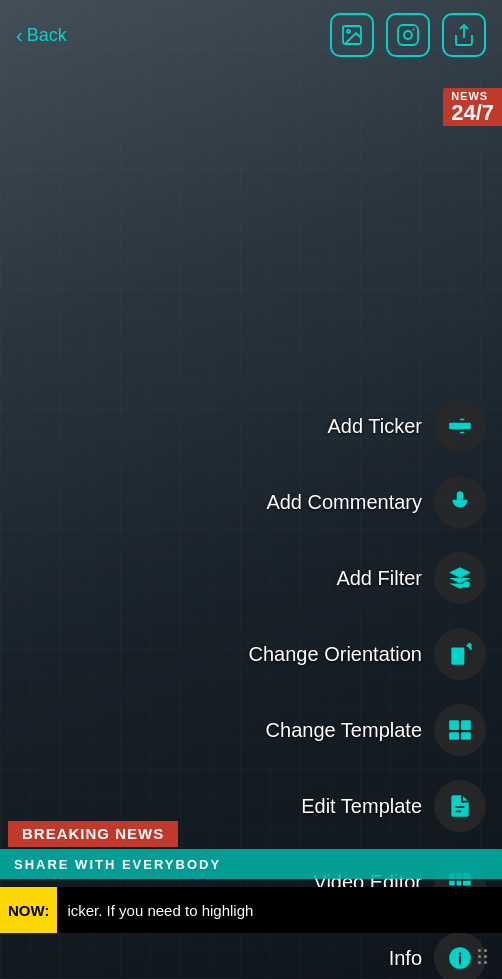 This screenshot has height=979, width=502. I want to click on add-commentary-item: Add Commentary, so click(366, 502).